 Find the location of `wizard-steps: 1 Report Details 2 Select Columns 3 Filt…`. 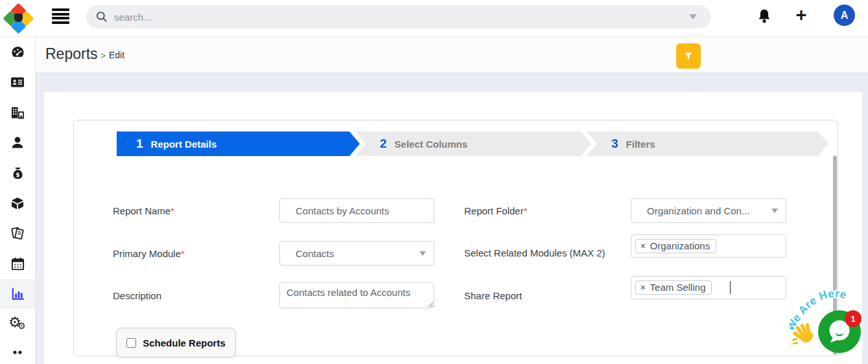

wizard-steps: 1 Report Details 2 Select Columns 3 Filt… is located at coordinates (473, 144).